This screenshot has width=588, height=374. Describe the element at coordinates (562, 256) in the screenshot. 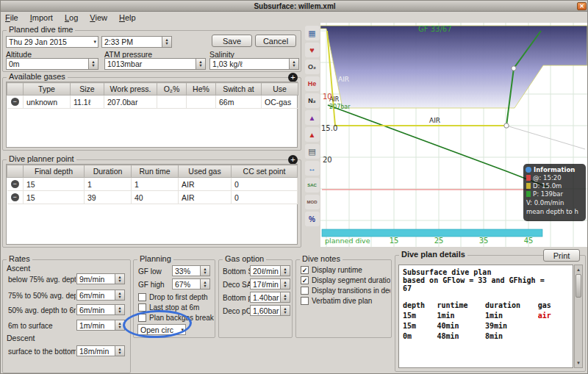

I see `print-button: Print` at that location.